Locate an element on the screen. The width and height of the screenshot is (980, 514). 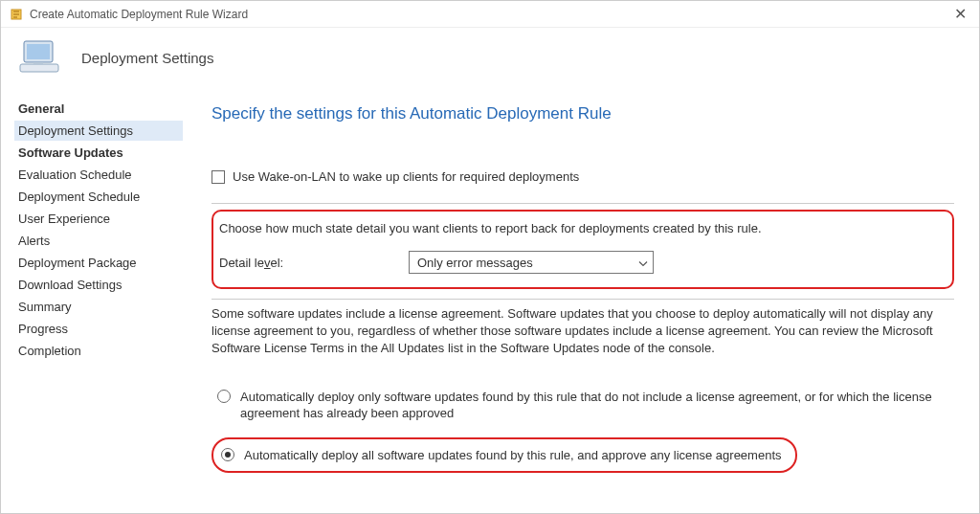
detail-level-row: Detail level: Only error messages is located at coordinates (580, 262).